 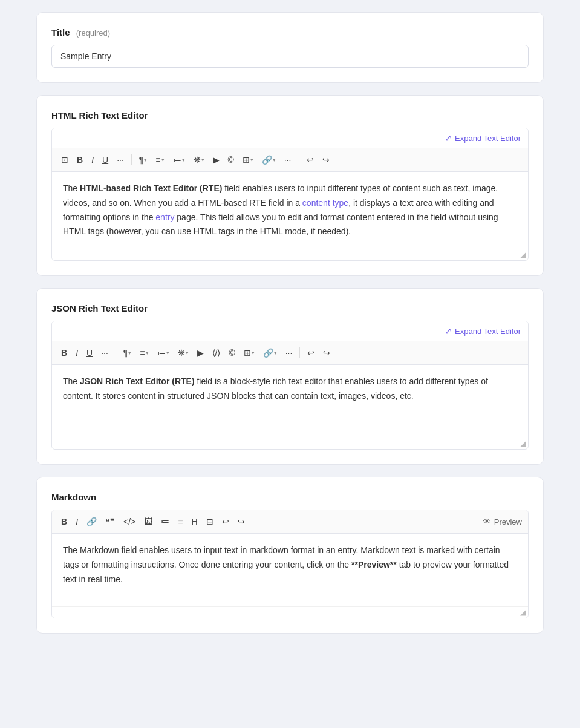 What do you see at coordinates (374, 565) in the screenshot?
I see `preview-bold: **Preview**` at bounding box center [374, 565].